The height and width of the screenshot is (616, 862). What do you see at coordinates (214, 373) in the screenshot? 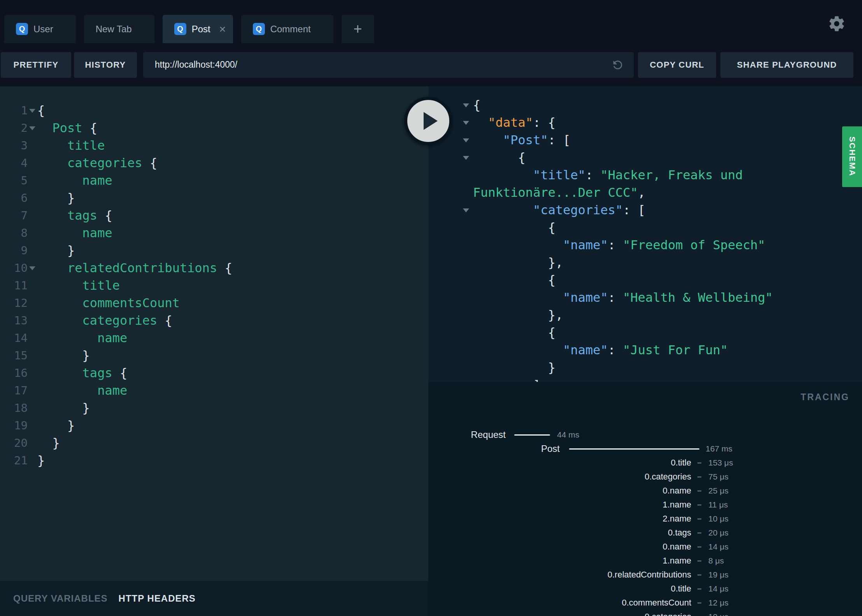
I see `editor-line: 16 tags {` at bounding box center [214, 373].